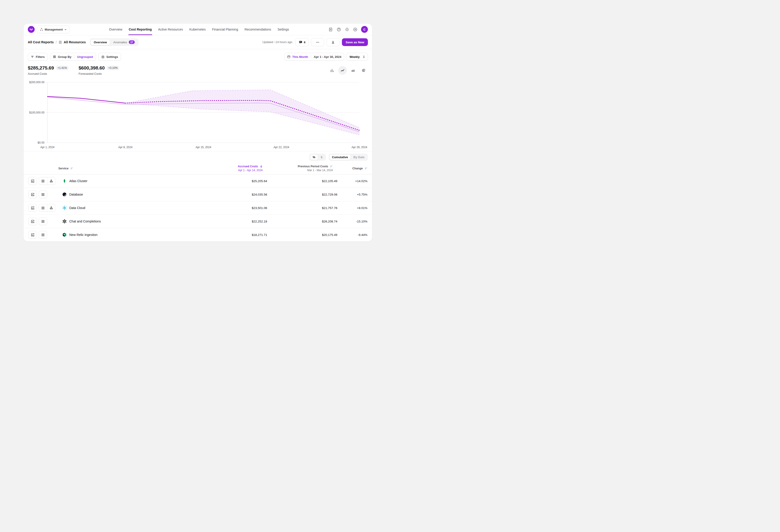 The height and width of the screenshot is (532, 780). Describe the element at coordinates (277, 42) in the screenshot. I see `updated-timestamp: Updated ~14 hours ago` at that location.